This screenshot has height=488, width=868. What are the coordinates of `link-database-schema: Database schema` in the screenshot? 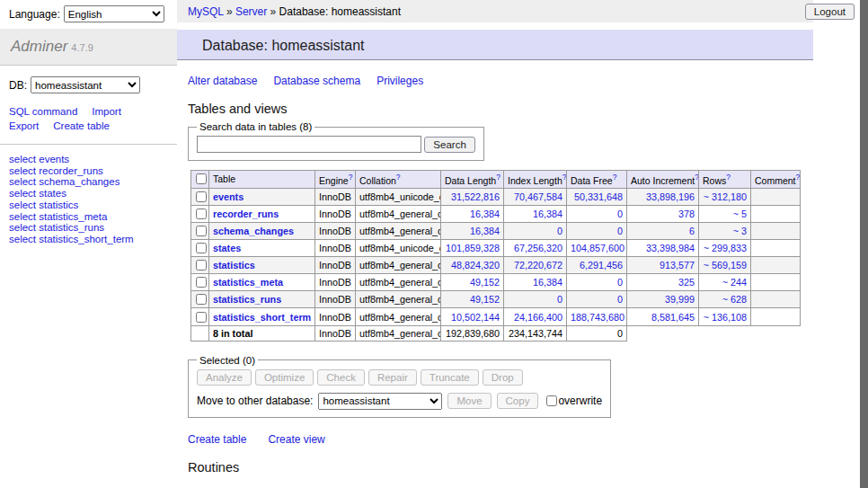 It's located at (316, 81).